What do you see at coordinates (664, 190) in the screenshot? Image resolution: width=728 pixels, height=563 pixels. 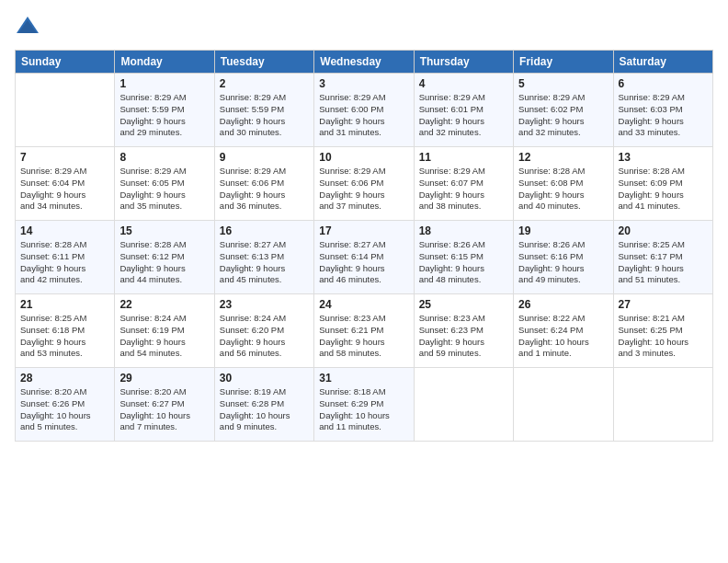 I see `day-info: Sunrise: 8:28 AMSunset: 6:09 PMDaylight:…` at bounding box center [664, 190].